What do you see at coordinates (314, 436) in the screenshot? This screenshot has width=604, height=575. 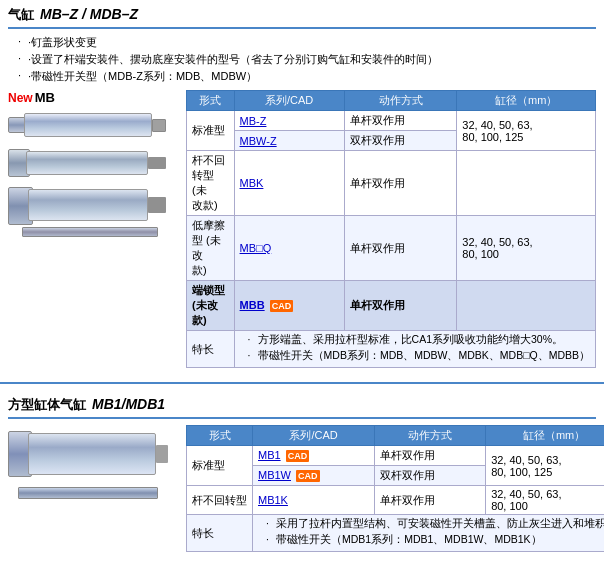 I see `col2-header-series: 系列/CAD` at bounding box center [314, 436].